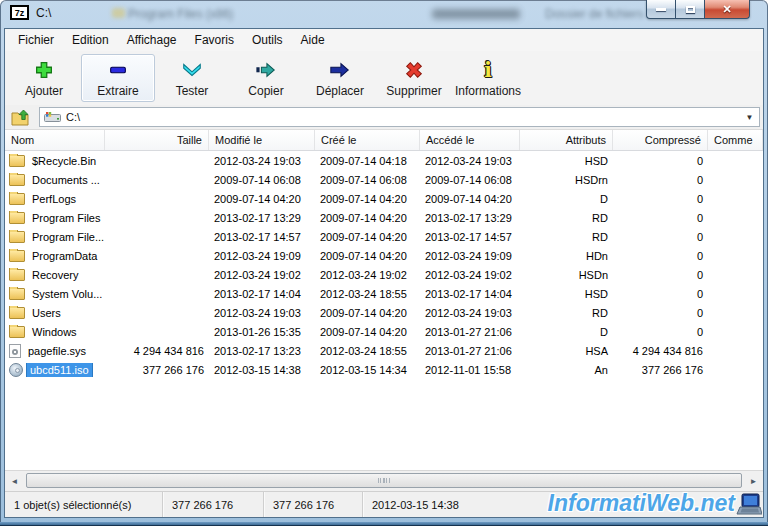  What do you see at coordinates (36, 40) in the screenshot?
I see `menu-item-fichier: Fichier` at bounding box center [36, 40].